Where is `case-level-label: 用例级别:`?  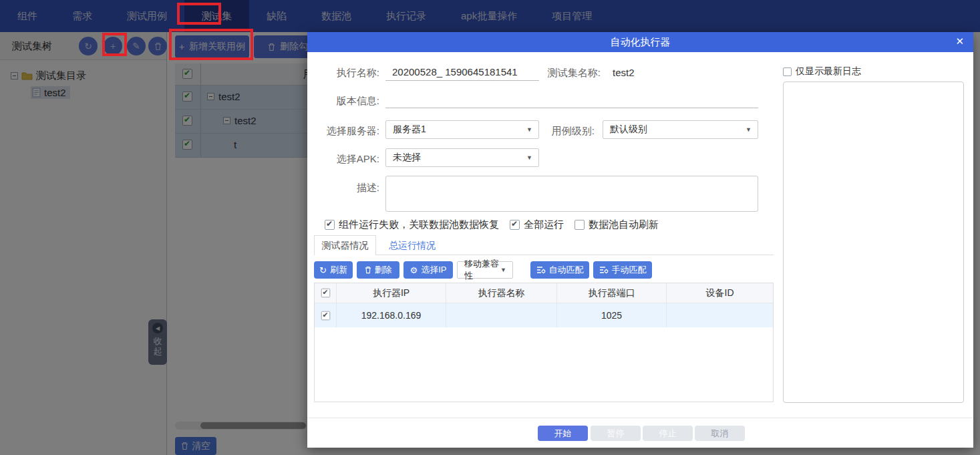 case-level-label: 用例级别: is located at coordinates (566, 131).